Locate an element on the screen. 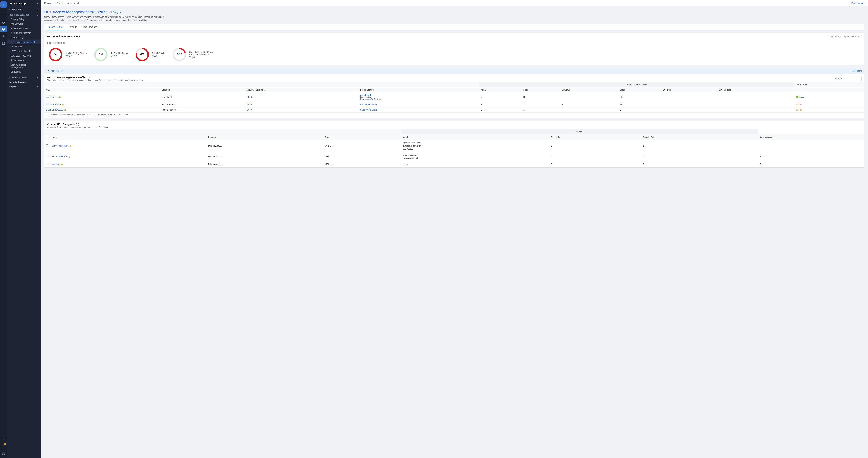  tabs-container: Access Control Settings Best Practices is located at coordinates (454, 27).